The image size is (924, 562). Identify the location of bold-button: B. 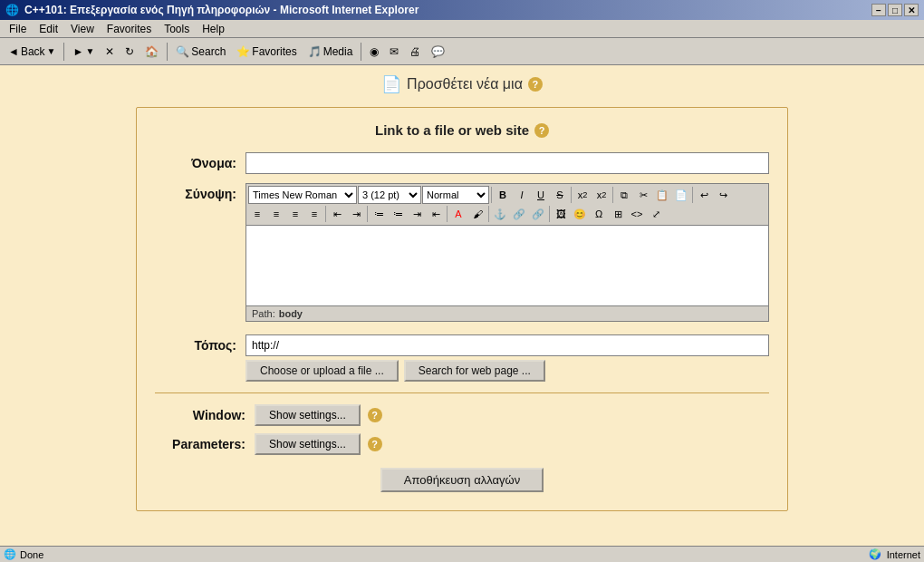
(503, 195).